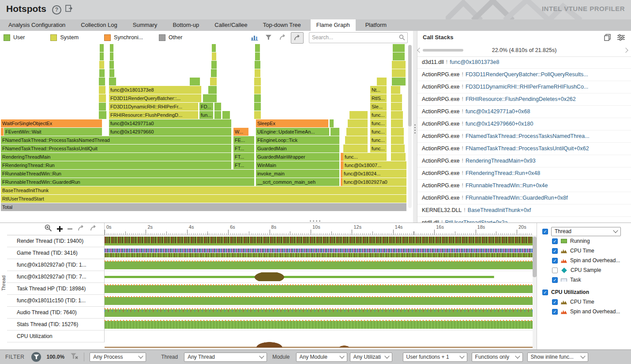  Describe the element at coordinates (49, 229) in the screenshot. I see `zoom-icon` at that location.